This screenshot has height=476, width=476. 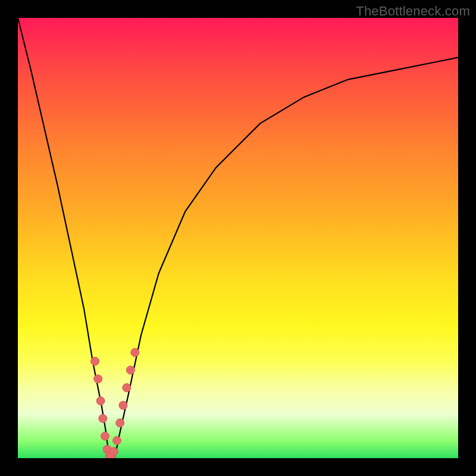 I want to click on watermark-text: TheBottleneck.com, so click(x=413, y=11).